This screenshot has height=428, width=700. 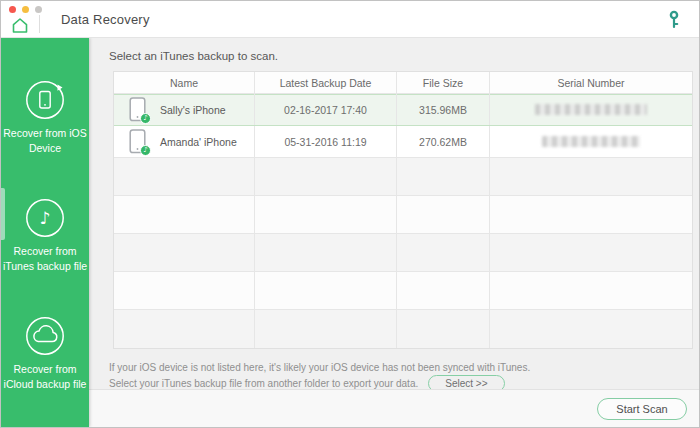 What do you see at coordinates (26, 10) in the screenshot?
I see `window-controls` at bounding box center [26, 10].